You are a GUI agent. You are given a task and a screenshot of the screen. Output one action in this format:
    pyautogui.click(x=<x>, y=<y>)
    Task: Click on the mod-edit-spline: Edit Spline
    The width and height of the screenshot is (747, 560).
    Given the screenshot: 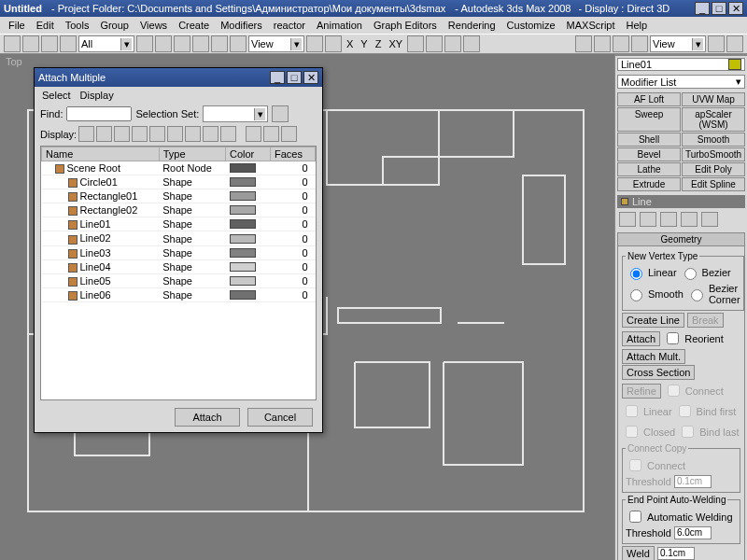 What is the action you would take?
    pyautogui.click(x=713, y=185)
    